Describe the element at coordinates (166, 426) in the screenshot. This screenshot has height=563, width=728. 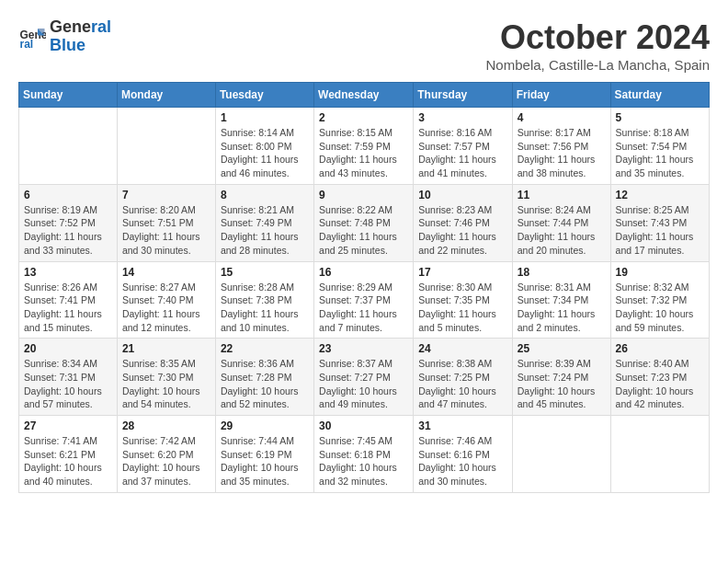
I see `day-number: 28` at that location.